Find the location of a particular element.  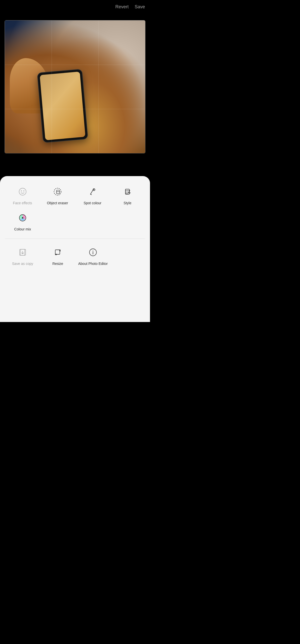

face-effects-tool: Face effects is located at coordinates (23, 195).